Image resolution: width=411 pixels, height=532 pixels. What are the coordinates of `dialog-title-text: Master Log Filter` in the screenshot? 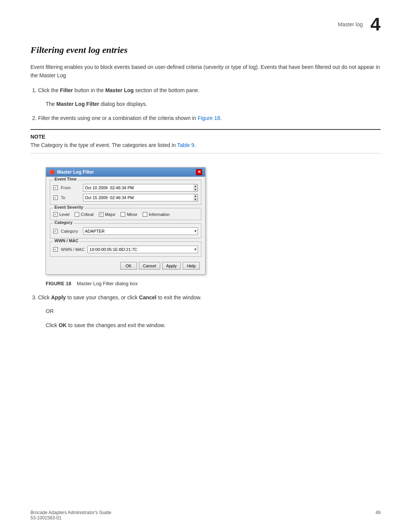 It's located at (75, 172).